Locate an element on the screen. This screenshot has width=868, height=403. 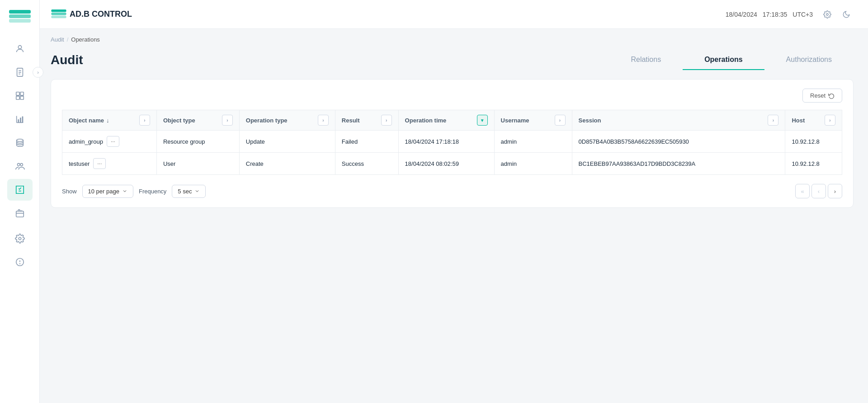
cell-operation-type-1: Create is located at coordinates (287, 164).